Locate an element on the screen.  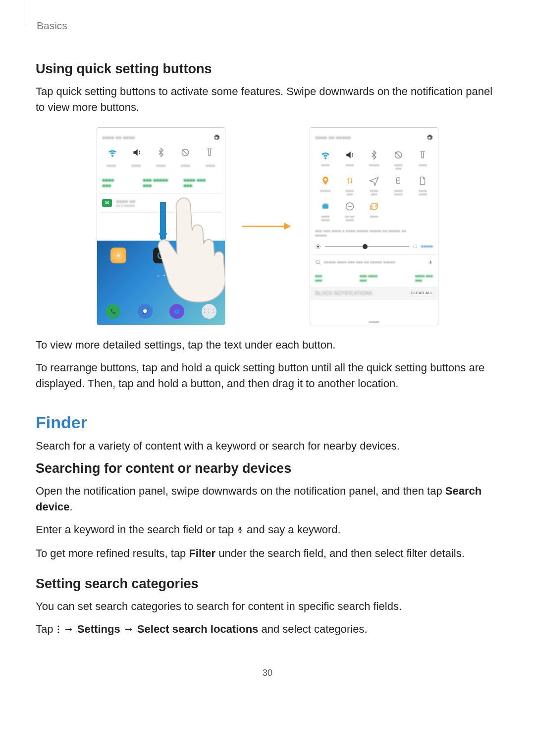
transition-arrow-icon is located at coordinates (268, 226).